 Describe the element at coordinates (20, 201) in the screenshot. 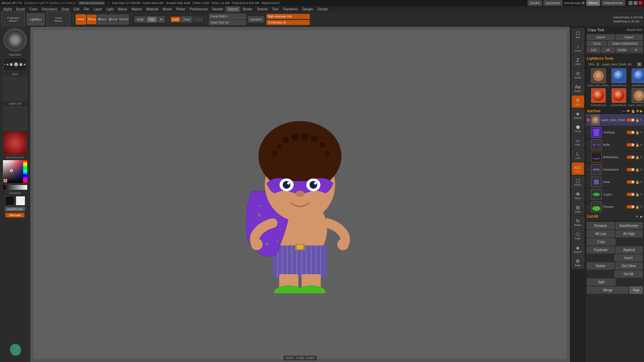

I see `background-color` at that location.